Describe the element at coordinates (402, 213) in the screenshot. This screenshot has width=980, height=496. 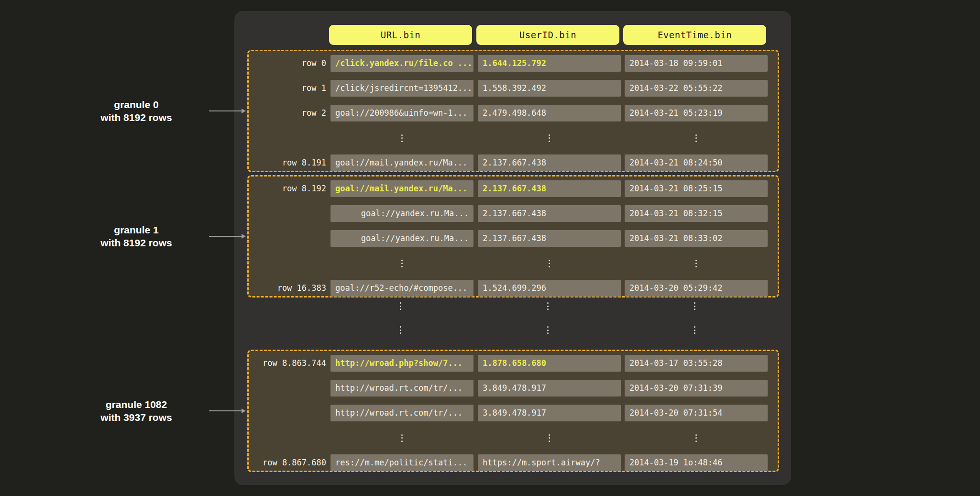
I see `cell-url: goal://yandex.ru.Ma...` at that location.